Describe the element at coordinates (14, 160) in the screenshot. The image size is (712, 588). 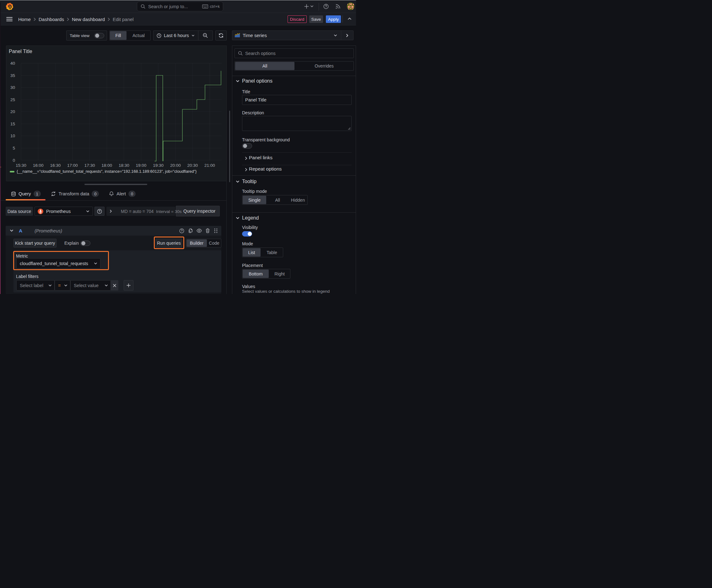
I see `svg-text: 0` at that location.